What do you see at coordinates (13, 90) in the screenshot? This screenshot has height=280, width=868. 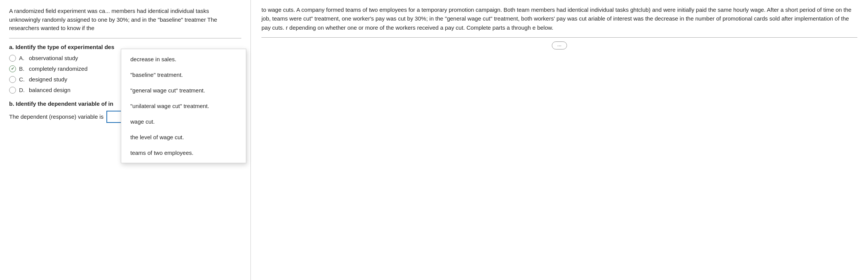 I see `radio-d` at bounding box center [13, 90].